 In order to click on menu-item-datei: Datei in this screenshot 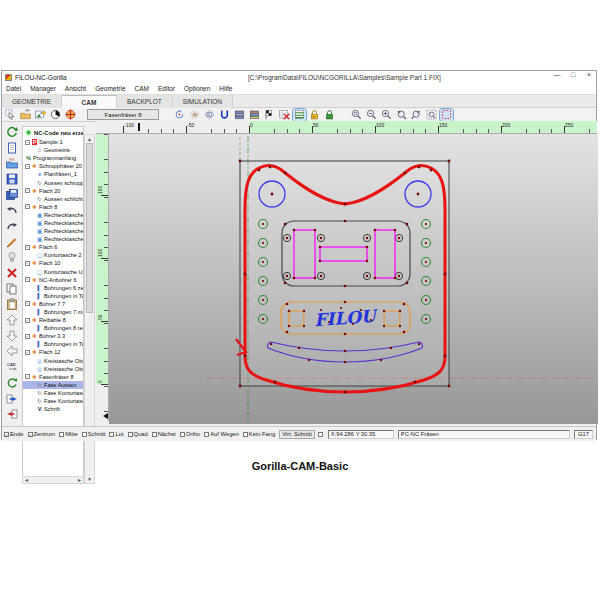, I will do `click(14, 88)`.